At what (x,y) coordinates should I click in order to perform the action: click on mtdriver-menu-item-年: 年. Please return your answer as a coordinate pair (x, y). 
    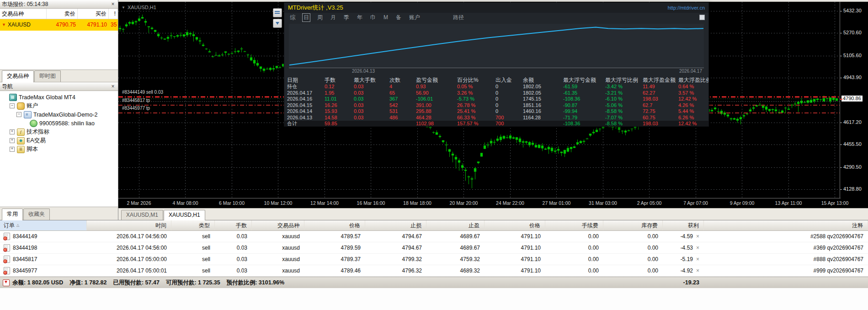
    Looking at the image, I should click on (360, 17).